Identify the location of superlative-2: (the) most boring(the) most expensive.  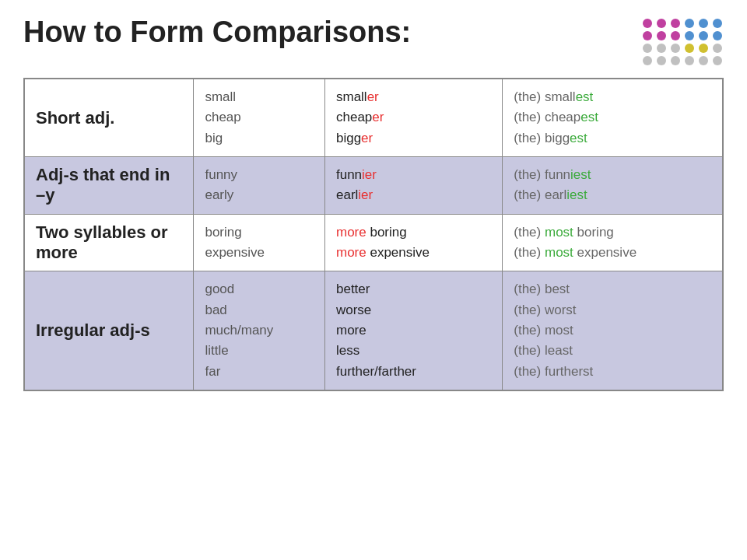
(613, 243).